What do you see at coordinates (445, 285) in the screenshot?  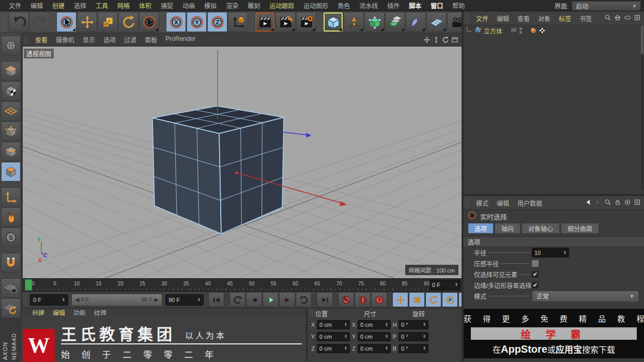 I see `current-frame-field: 0 F ▲▼` at bounding box center [445, 285].